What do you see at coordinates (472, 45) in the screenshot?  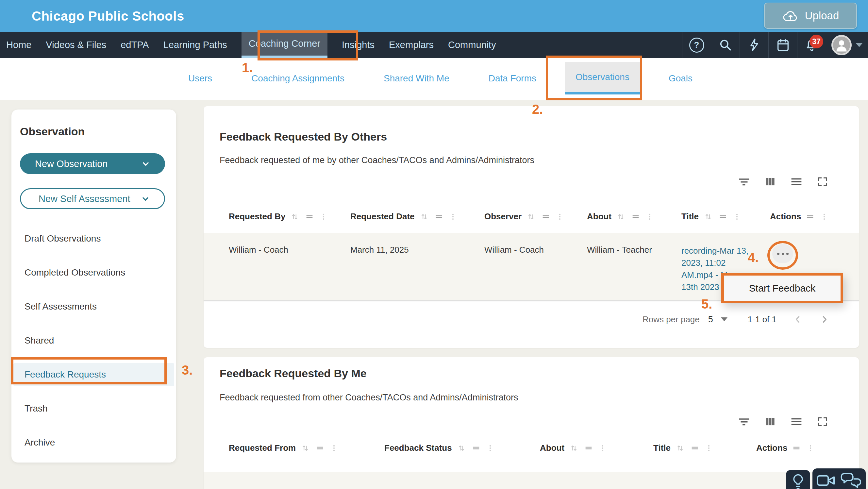 I see `nav-item-community: Community` at bounding box center [472, 45].